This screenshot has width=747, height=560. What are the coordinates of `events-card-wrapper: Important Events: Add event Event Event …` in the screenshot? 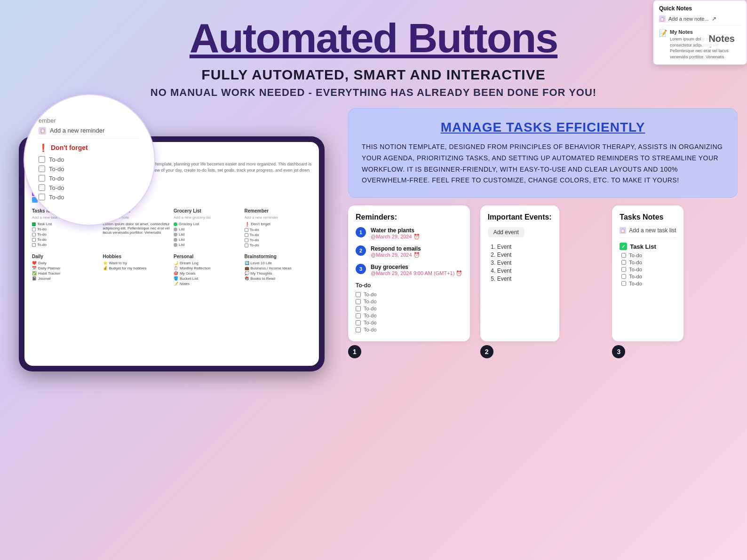 It's located at (543, 282).